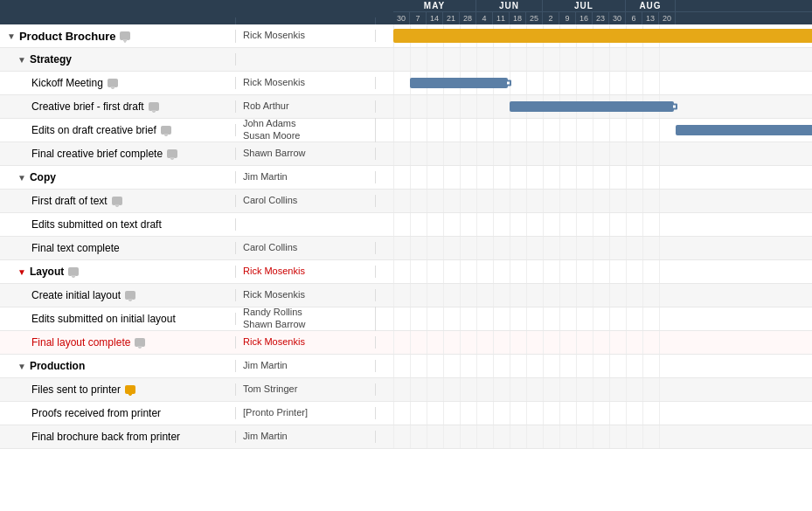 The height and width of the screenshot is (511, 812). Describe the element at coordinates (68, 37) in the screenshot. I see `task-label: Product Brochure` at that location.